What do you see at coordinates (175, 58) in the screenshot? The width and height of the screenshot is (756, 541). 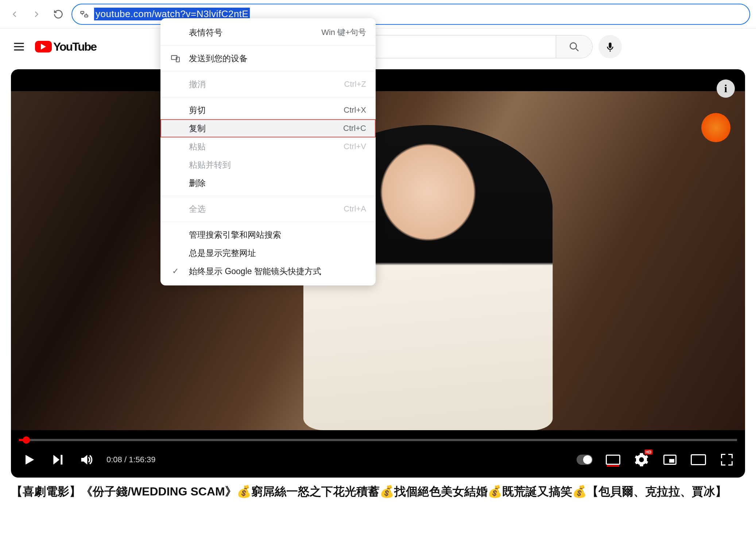 I see `devices-icon` at bounding box center [175, 58].